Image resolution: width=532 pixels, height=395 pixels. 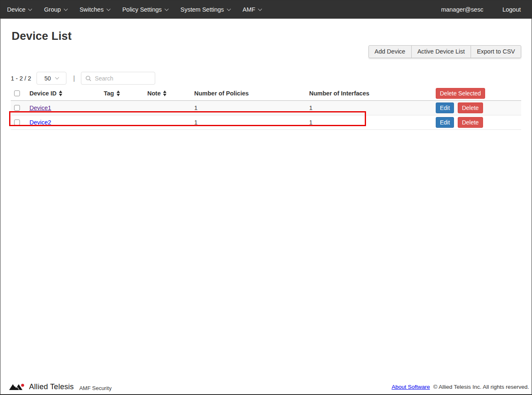 What do you see at coordinates (17, 387) in the screenshot?
I see `allied-telesis-logo-icon` at bounding box center [17, 387].